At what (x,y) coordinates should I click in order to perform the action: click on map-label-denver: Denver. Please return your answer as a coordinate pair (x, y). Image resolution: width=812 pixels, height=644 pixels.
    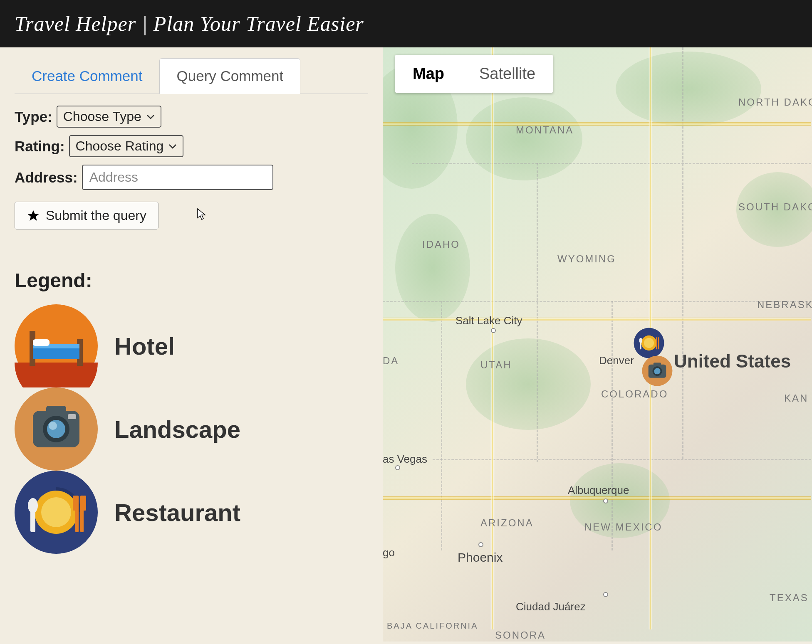
    Looking at the image, I should click on (616, 361).